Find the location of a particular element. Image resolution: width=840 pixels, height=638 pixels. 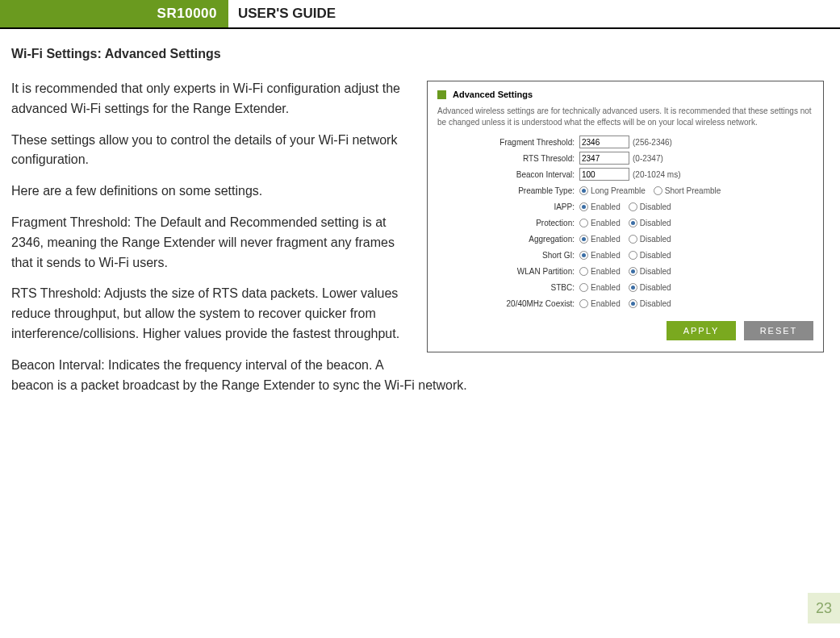

preamble-type-row: Preamble Type: Long Preamble Short Pream… is located at coordinates (625, 190).